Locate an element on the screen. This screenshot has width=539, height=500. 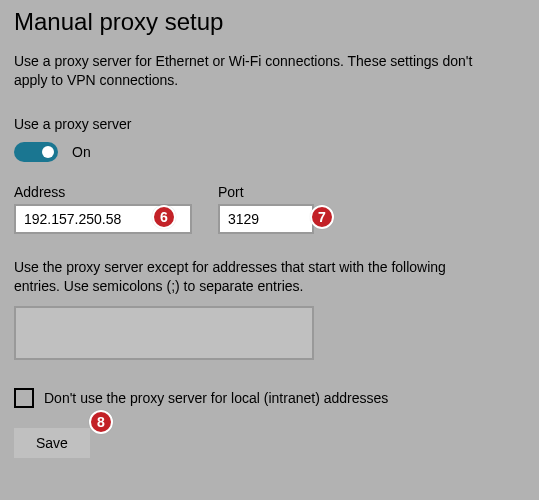
port-input is located at coordinates (266, 219).